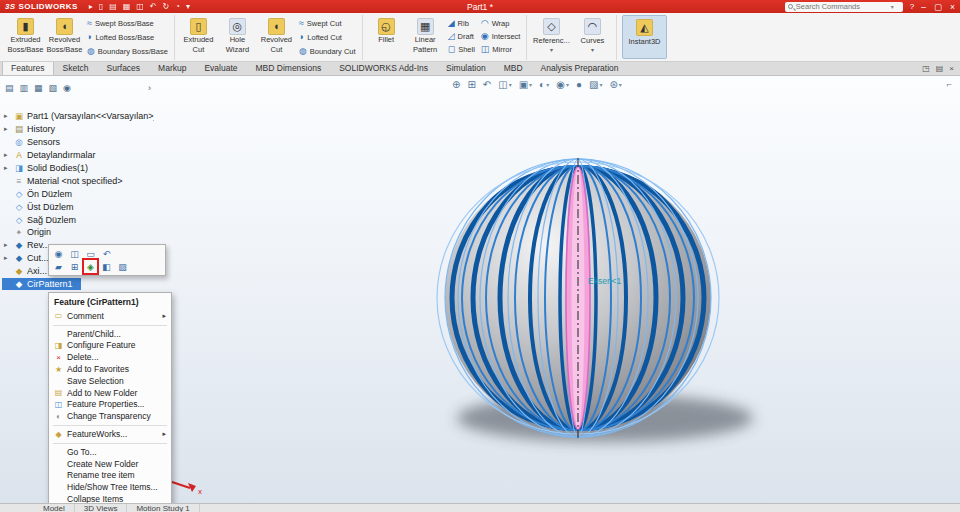 This screenshot has height=512, width=960. Describe the element at coordinates (950, 84) in the screenshot. I see `fullscreen-icon: ⌐` at that location.